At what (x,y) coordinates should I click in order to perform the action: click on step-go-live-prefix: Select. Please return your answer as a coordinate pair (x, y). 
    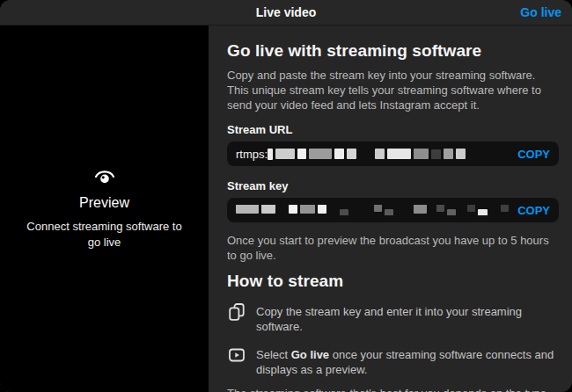
    Looking at the image, I should click on (274, 355).